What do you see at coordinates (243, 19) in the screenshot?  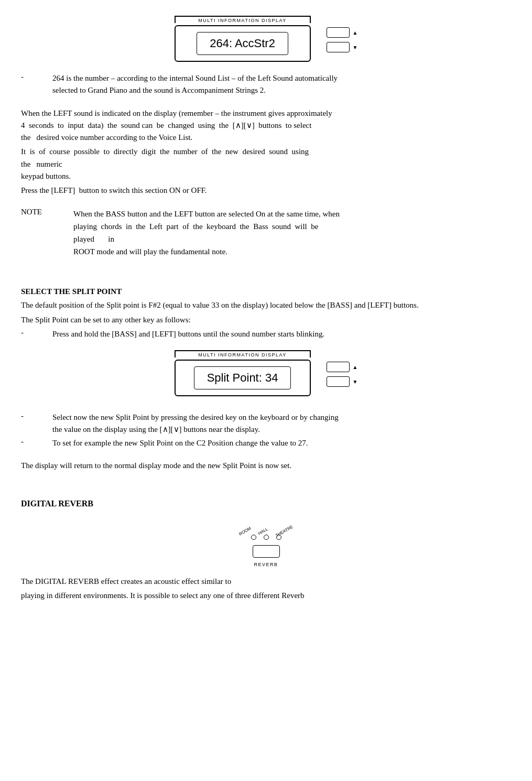 I see `display-label-1: MULTI INFORMATION DISPLAY` at bounding box center [243, 19].